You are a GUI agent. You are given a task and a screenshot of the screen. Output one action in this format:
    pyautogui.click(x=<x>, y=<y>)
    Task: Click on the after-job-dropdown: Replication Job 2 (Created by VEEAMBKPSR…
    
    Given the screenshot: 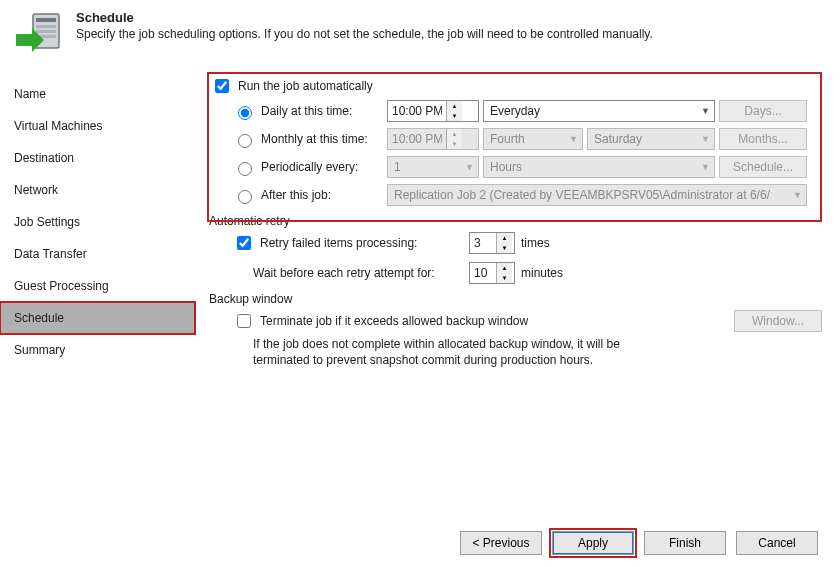 What is the action you would take?
    pyautogui.click(x=597, y=195)
    